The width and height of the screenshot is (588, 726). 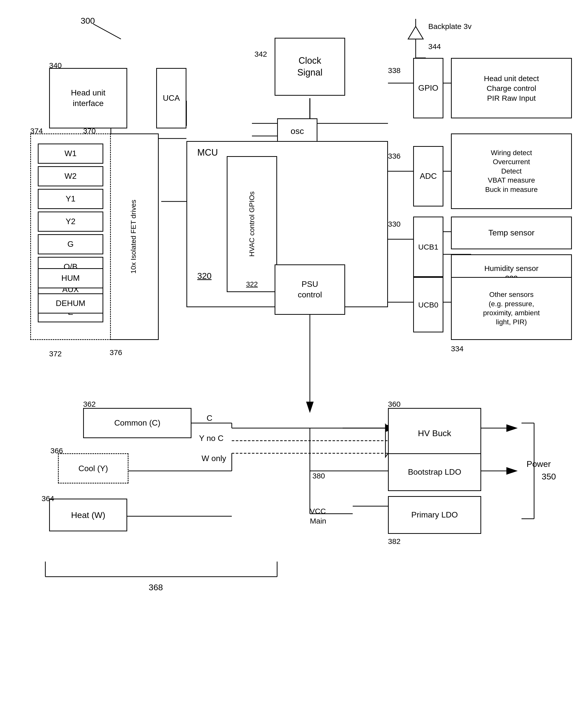 What do you see at coordinates (511, 233) in the screenshot?
I see `temp-sensor-label: Temp sensor` at bounding box center [511, 233].